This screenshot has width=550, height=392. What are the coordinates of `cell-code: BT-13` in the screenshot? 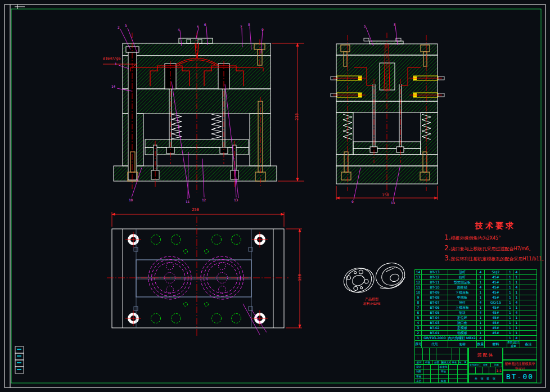 It's located at (435, 272).